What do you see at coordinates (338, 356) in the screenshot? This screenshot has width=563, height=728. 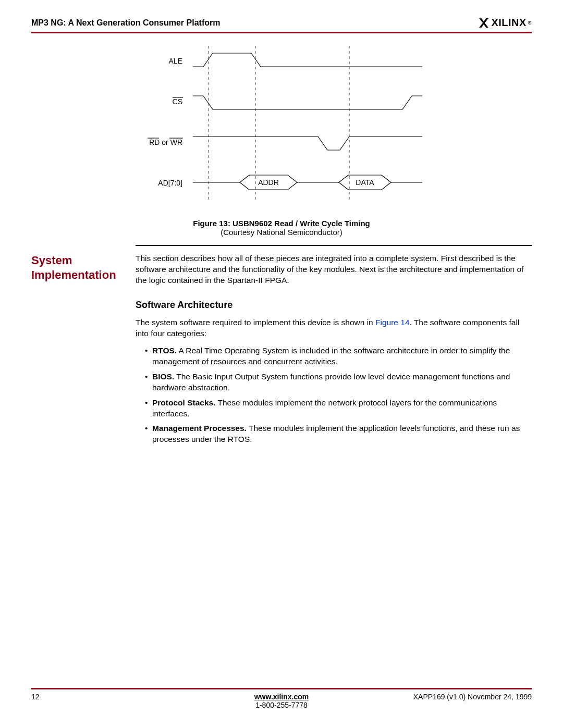 I see `list-item: RTOS. A Real Time Operating System is in…` at bounding box center [338, 356].